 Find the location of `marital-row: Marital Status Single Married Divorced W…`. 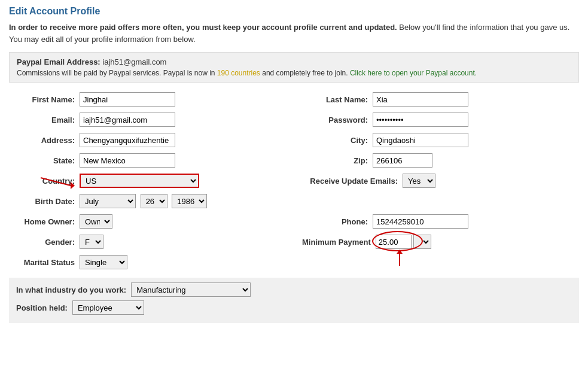

marital-row: Marital Status Single Married Divorced W… is located at coordinates (294, 262).